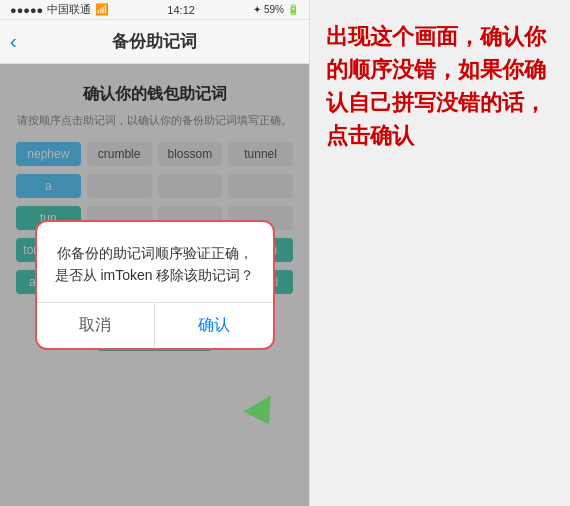 The height and width of the screenshot is (506, 570). I want to click on status-right: ✦ 59% 🔋, so click(276, 10).